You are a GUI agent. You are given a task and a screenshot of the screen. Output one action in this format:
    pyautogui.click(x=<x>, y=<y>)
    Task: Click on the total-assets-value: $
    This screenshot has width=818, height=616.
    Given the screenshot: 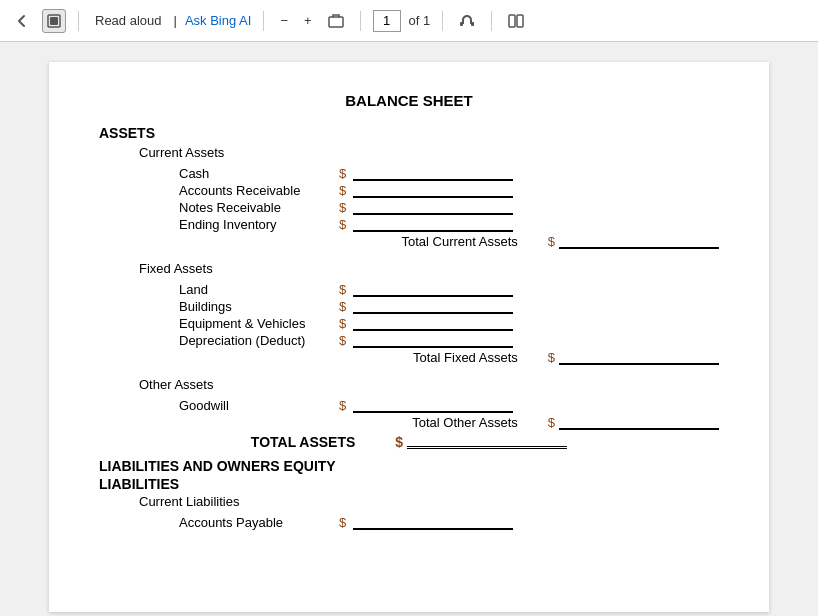 What is the action you would take?
    pyautogui.click(x=481, y=442)
    